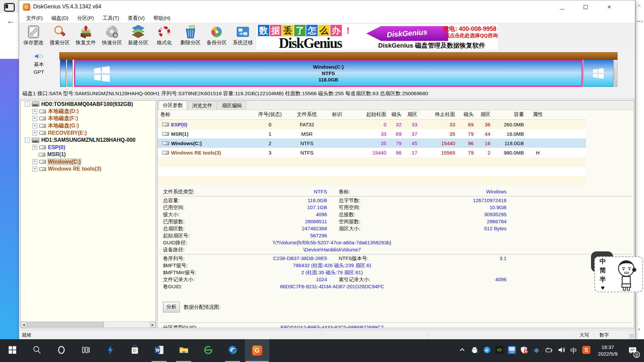 This screenshot has width=644, height=362. What do you see at coordinates (562, 7) in the screenshot?
I see `minimize-button` at bounding box center [562, 7].